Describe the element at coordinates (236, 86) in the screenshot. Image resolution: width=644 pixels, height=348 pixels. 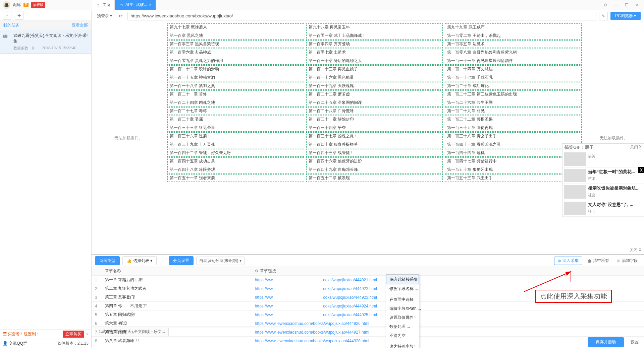
I see `chapter-link: 第一百一十八章 紫羽之奥` at that location.